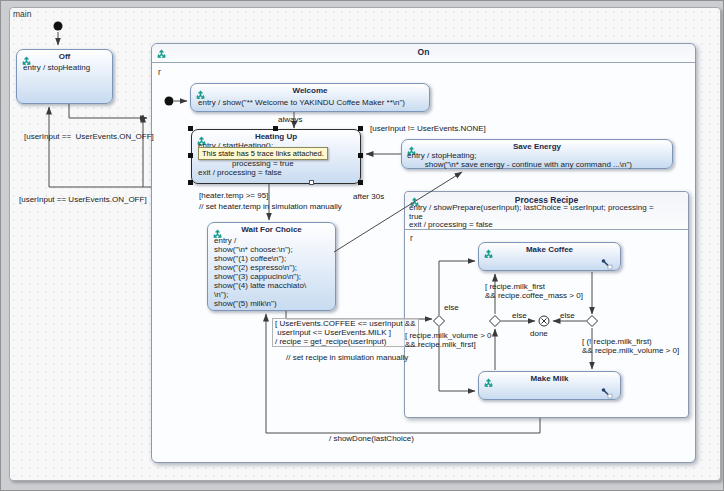  I want to click on guard-label: [ (! recipe.milk_first) && recipe.milk_v…, so click(630, 346).